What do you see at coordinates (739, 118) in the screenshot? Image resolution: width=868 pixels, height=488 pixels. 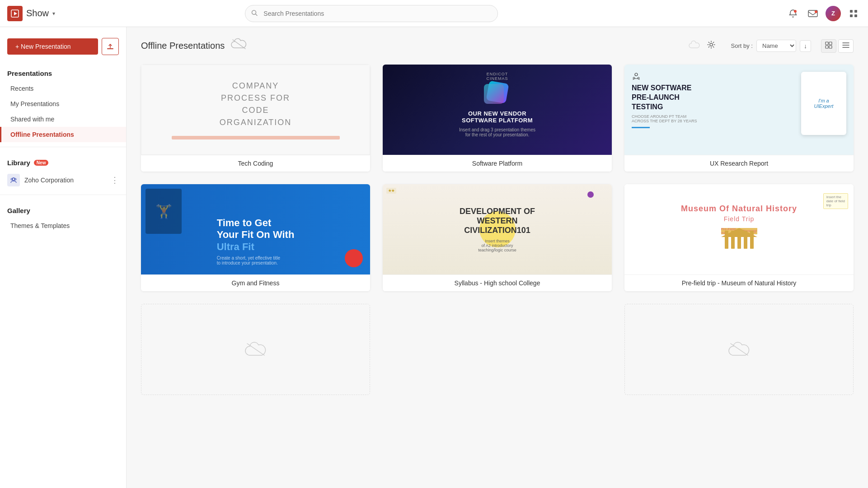 I see `presentation-card-ux-research: NEW SOFTWAREPRE-LAUNCHTESTING CHOOSE ARO…` at bounding box center [739, 118].